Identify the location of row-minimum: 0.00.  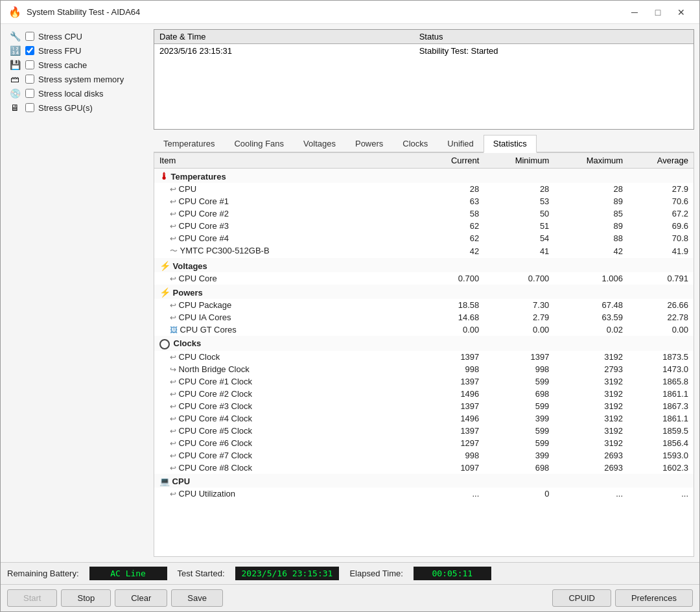
(519, 329).